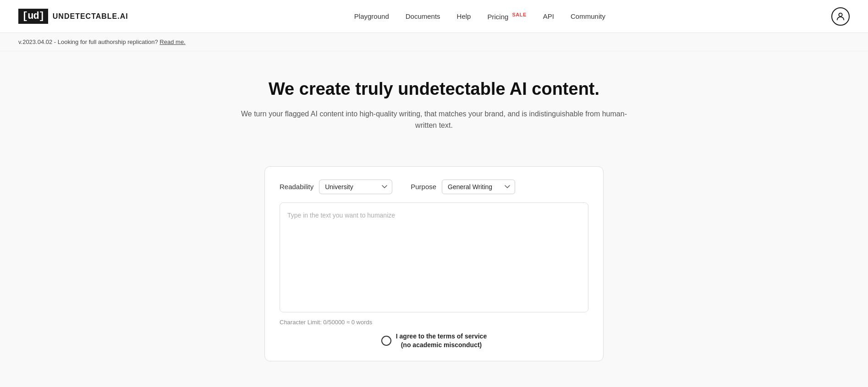  I want to click on logo-bracket: [ud], so click(33, 16).